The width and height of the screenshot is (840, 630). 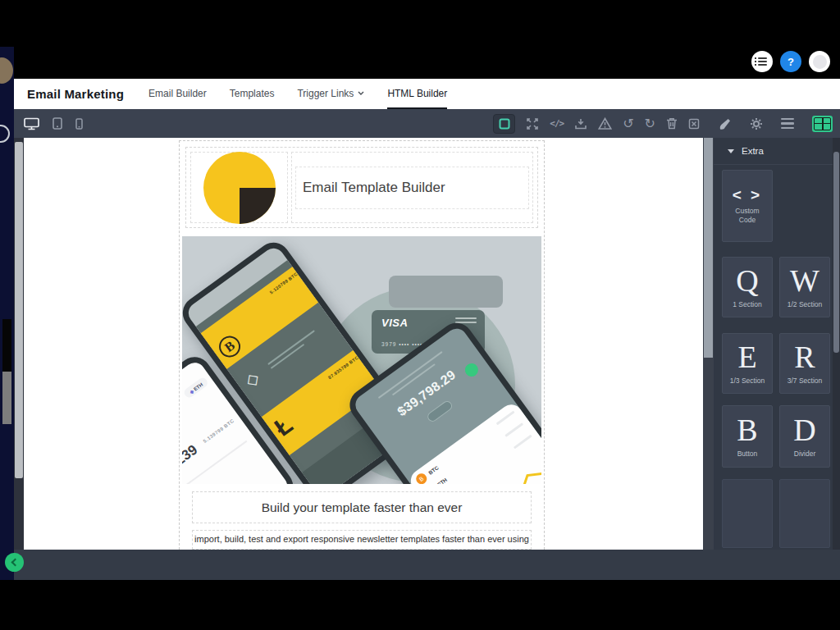 I want to click on eth-value: 6.239, so click(x=192, y=459).